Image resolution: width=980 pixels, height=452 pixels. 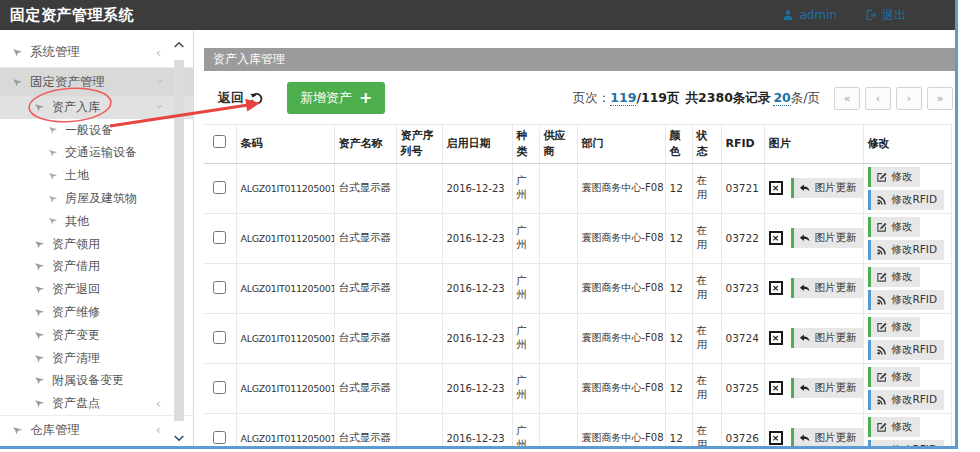 What do you see at coordinates (96, 290) in the screenshot?
I see `sidebar-item: 资产退回` at bounding box center [96, 290].